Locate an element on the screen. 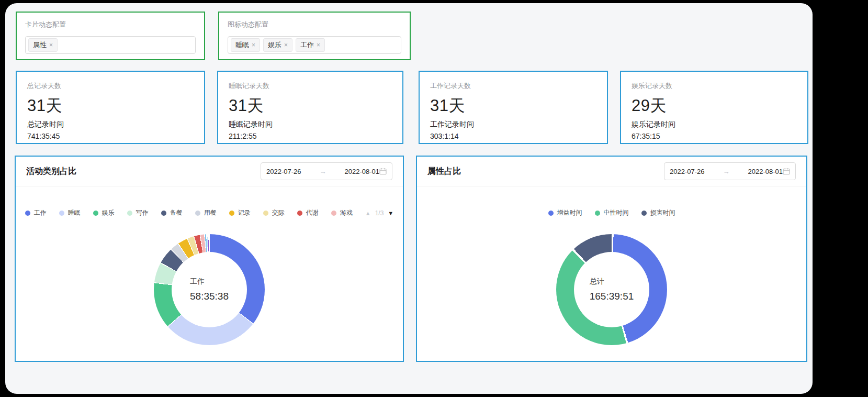 The width and height of the screenshot is (868, 397). icon-config-multiselect-input: 睡眠 × 娱乐 × 工作 × is located at coordinates (314, 45).